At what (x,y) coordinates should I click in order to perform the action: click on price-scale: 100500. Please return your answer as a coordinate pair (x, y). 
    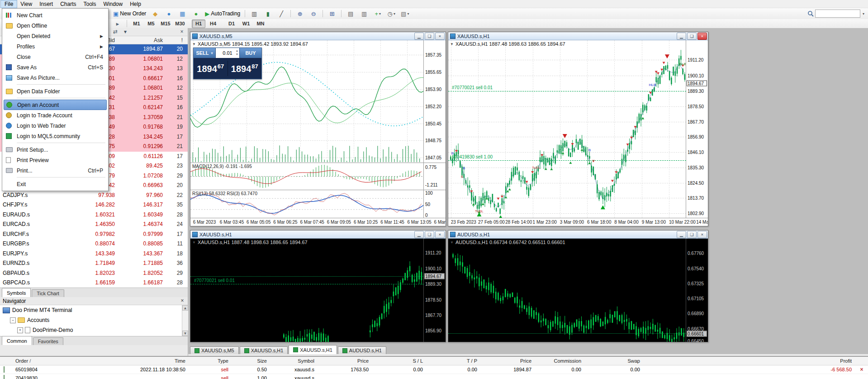
    Looking at the image, I should click on (434, 204).